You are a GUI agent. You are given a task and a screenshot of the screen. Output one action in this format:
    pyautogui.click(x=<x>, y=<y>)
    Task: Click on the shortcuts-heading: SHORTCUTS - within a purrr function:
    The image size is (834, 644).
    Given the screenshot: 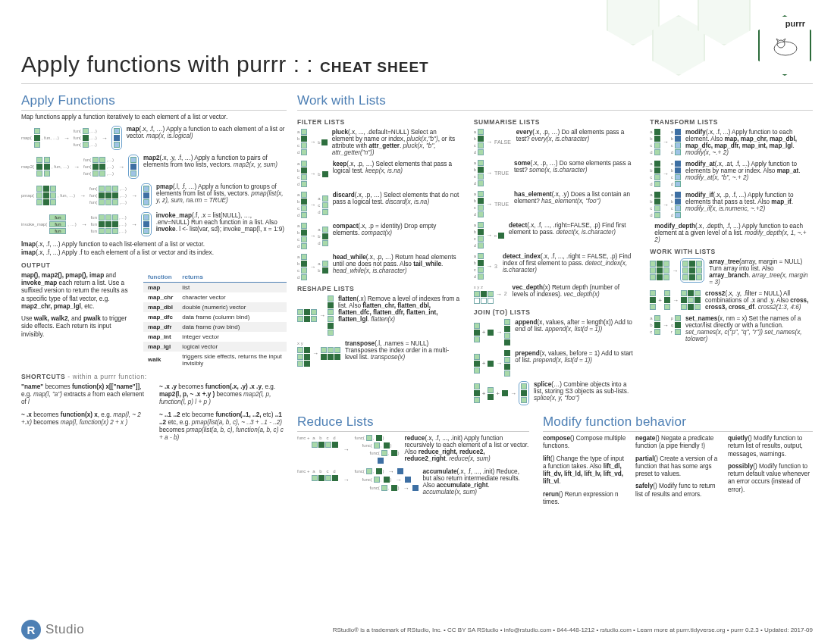 What is the action you would take?
    pyautogui.click(x=154, y=377)
    